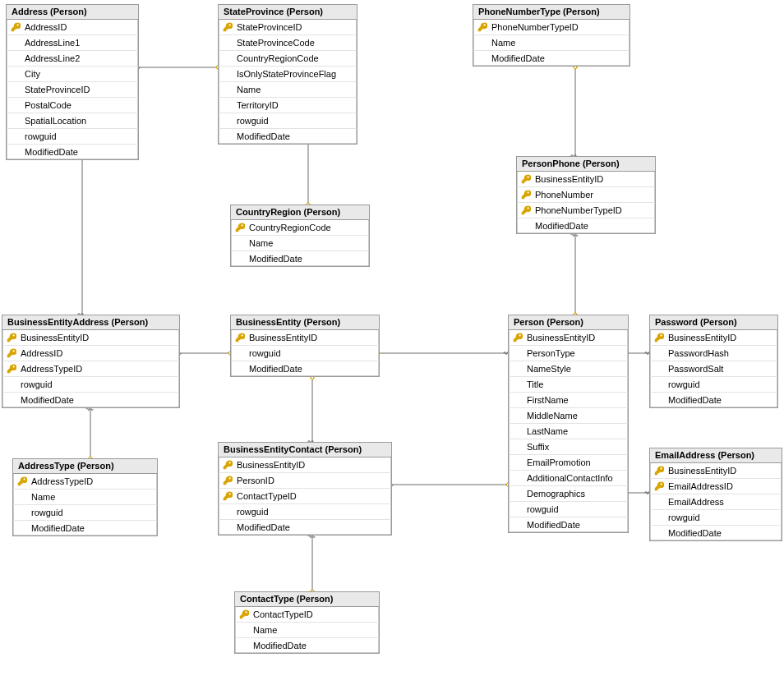 This screenshot has height=685, width=784. I want to click on table-BusinessEntityContact: BusinessEntityContact (Person)BusinessEn…, so click(305, 489).